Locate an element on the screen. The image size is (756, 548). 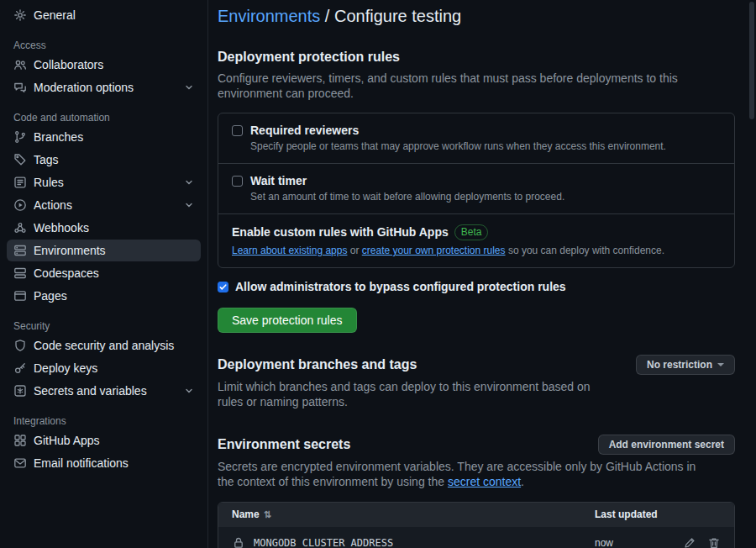
sidebar-item-label: Actions is located at coordinates (106, 205).